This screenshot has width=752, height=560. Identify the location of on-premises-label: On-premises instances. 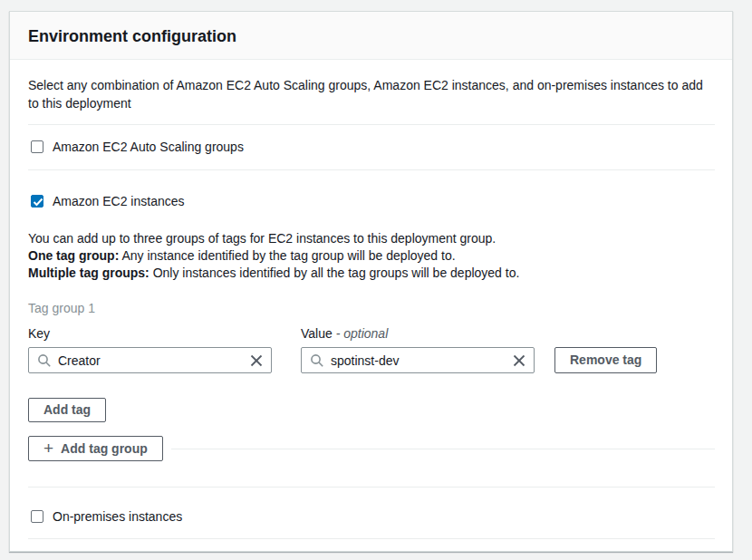
(118, 517).